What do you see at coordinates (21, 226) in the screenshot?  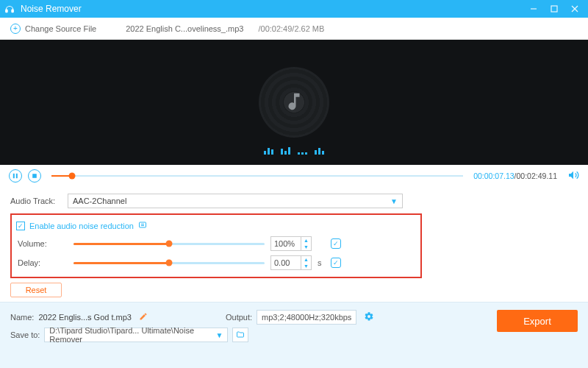 I see `enable-noise-checkbox: ✓` at bounding box center [21, 226].